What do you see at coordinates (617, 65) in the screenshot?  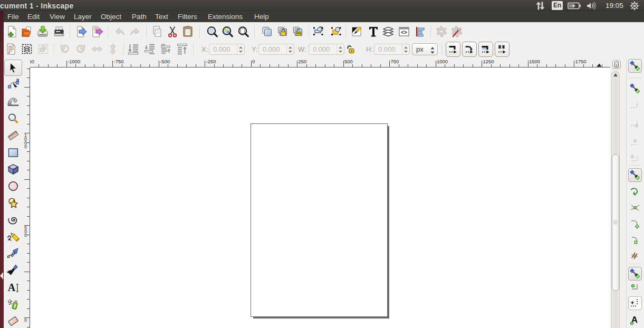 I see `svg-text: 1` at bounding box center [617, 65].